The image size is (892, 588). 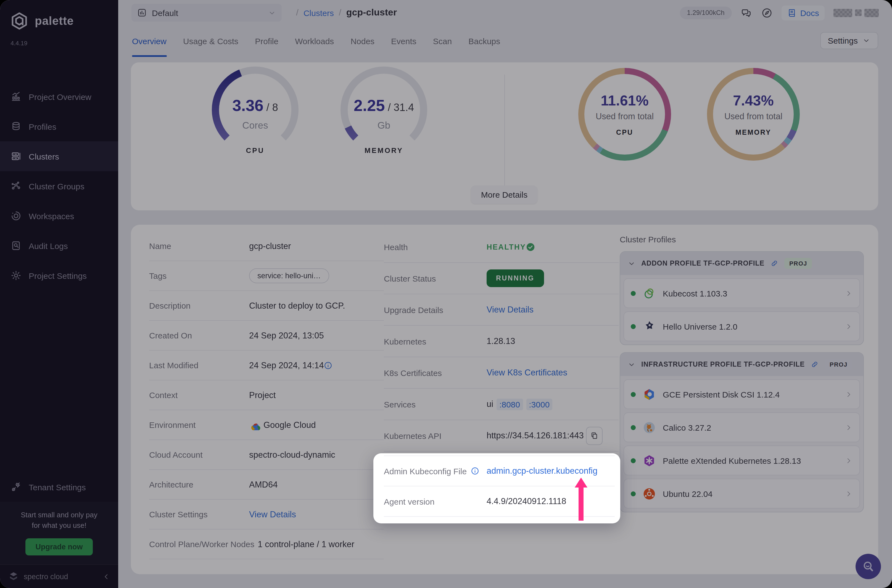 What do you see at coordinates (59, 294) in the screenshot?
I see `sidebar: palette 4.4.19 Project OverviewProfilesC…` at bounding box center [59, 294].